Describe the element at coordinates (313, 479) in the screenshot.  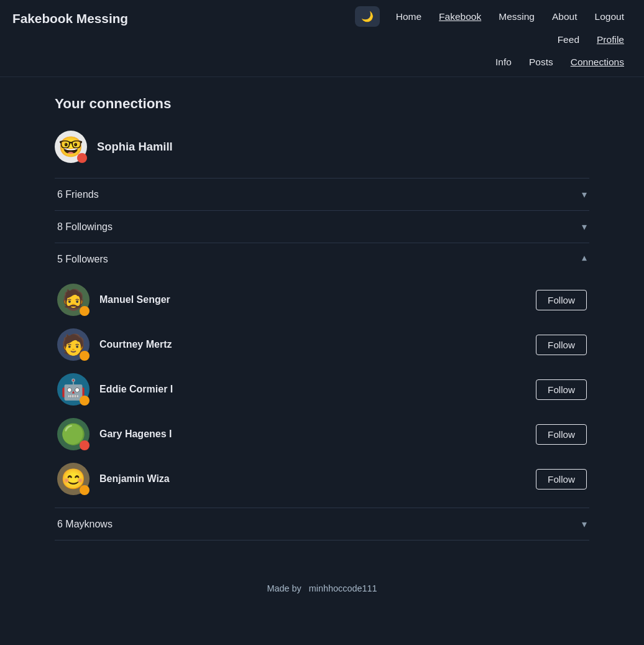
I see `follower-name: Benjamin Wiza` at that location.